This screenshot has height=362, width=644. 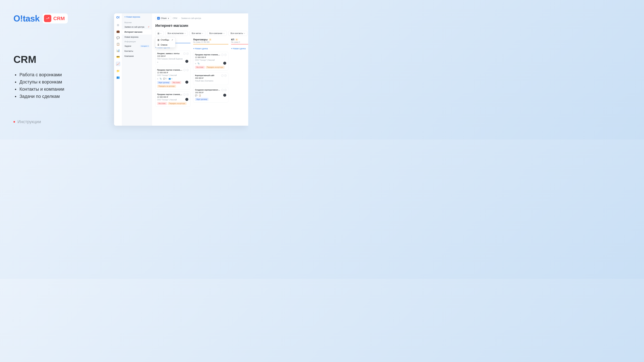 What do you see at coordinates (211, 95) in the screenshot?
I see `deal-card: ✓✕ Создание корпоративного... 150 000 ₽ …` at bounding box center [211, 95].